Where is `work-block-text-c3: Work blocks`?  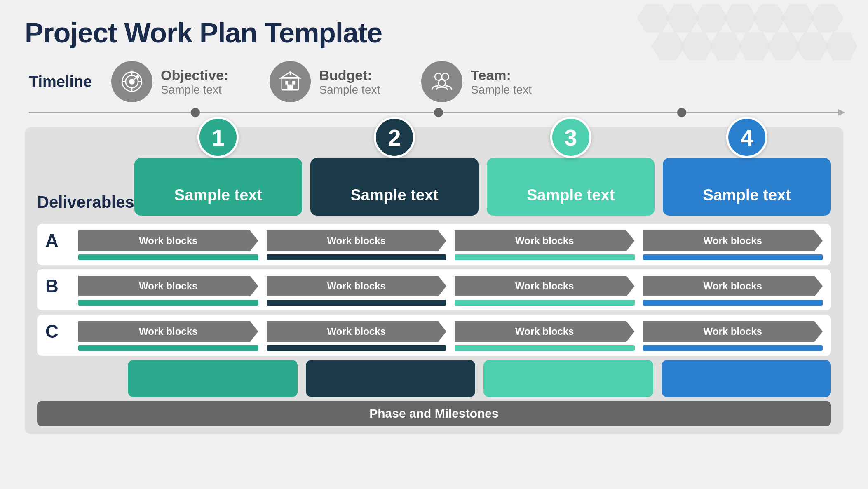 work-block-text-c3: Work blocks is located at coordinates (544, 331).